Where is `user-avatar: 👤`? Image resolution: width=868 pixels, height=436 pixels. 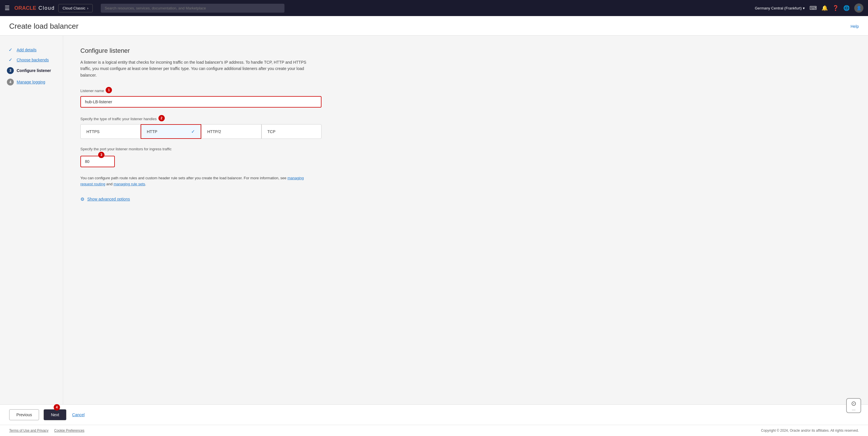 user-avatar: 👤 is located at coordinates (859, 8).